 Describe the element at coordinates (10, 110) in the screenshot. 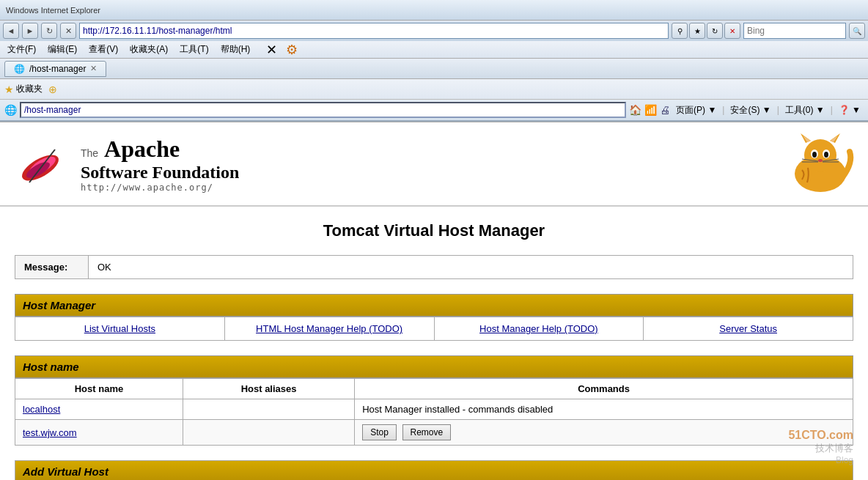

I see `page-favicon: 🌐` at that location.